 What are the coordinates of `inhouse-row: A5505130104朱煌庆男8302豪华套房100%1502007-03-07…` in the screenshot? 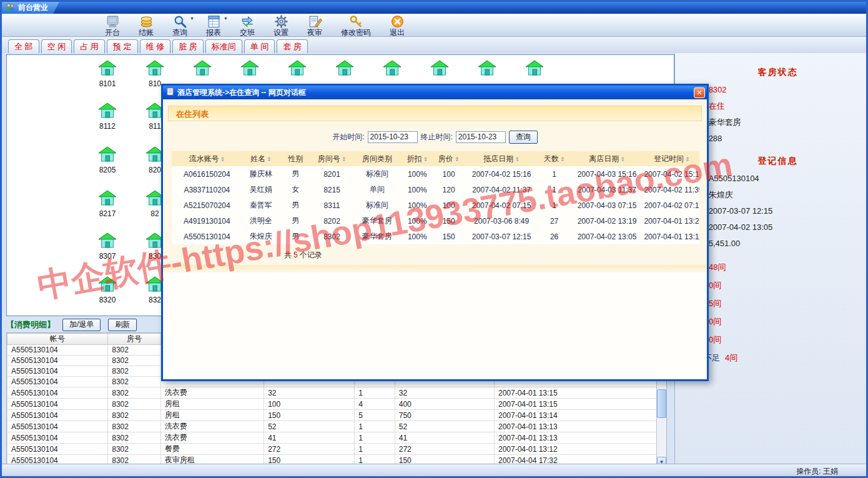 It's located at (436, 236).